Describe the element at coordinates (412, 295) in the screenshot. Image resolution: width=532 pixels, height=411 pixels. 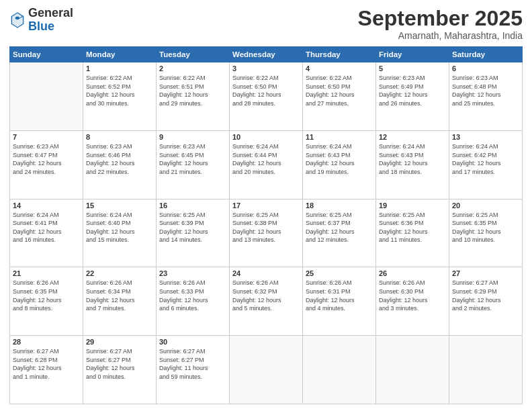
I see `day-info-26: Sunrise: 6:26 AM Sunset: 6:30 PM Dayligh…` at that location.